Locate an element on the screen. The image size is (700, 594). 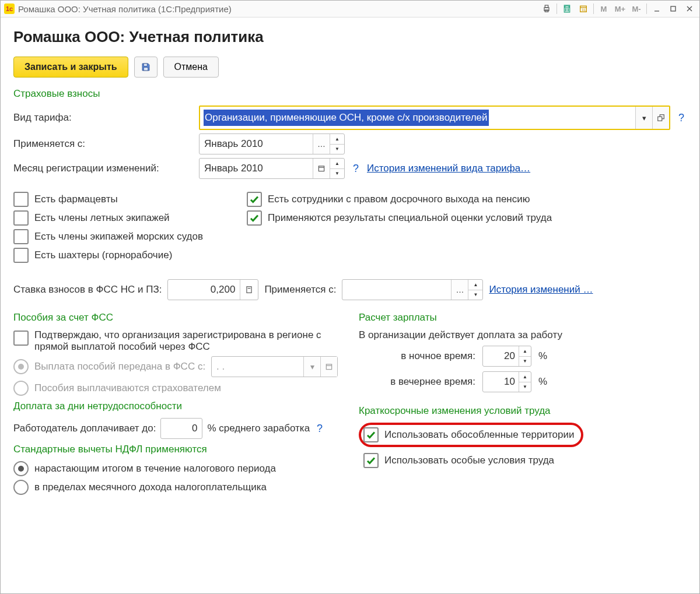
chk-label: Подтверждаю, что организация зарегистрир… is located at coordinates (188, 341).